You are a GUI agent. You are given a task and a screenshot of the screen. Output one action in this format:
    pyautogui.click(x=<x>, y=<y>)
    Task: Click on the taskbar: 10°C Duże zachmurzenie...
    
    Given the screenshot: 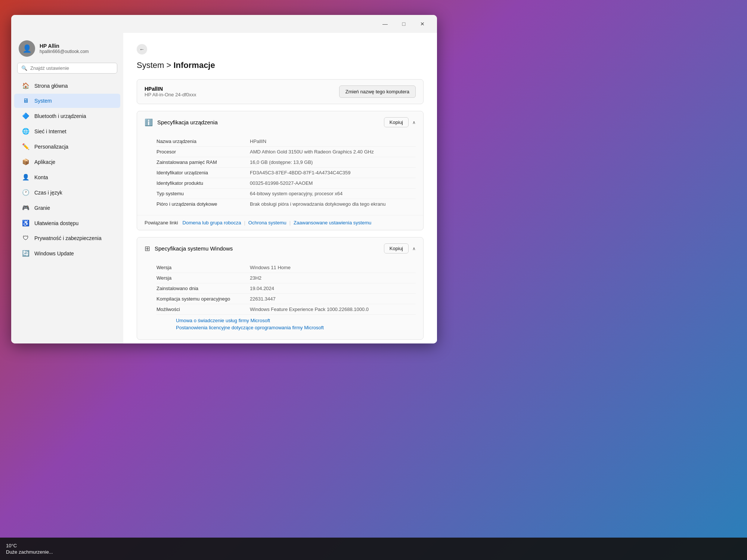 What is the action you would take?
    pyautogui.click(x=374, y=549)
    